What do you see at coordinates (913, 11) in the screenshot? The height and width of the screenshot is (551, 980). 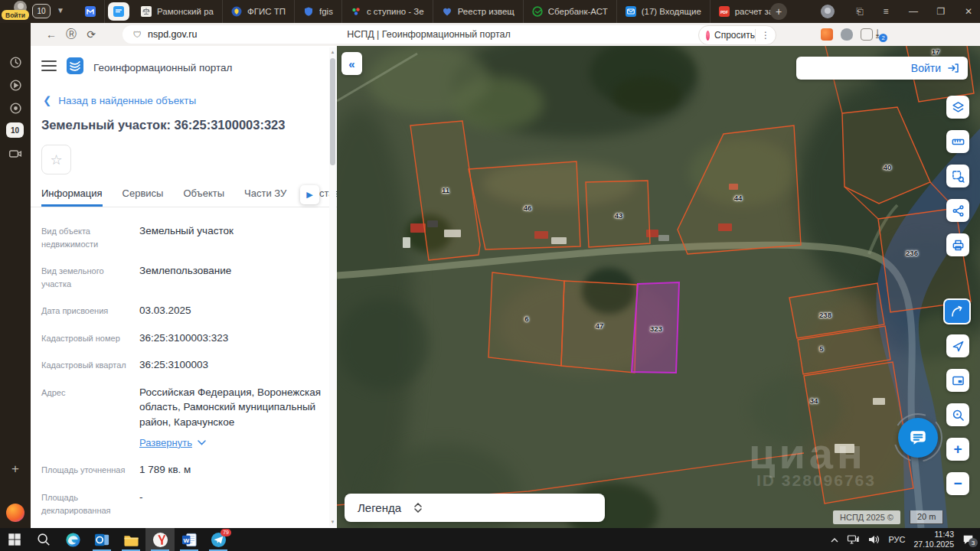 I see `minimize-button: —` at bounding box center [913, 11].